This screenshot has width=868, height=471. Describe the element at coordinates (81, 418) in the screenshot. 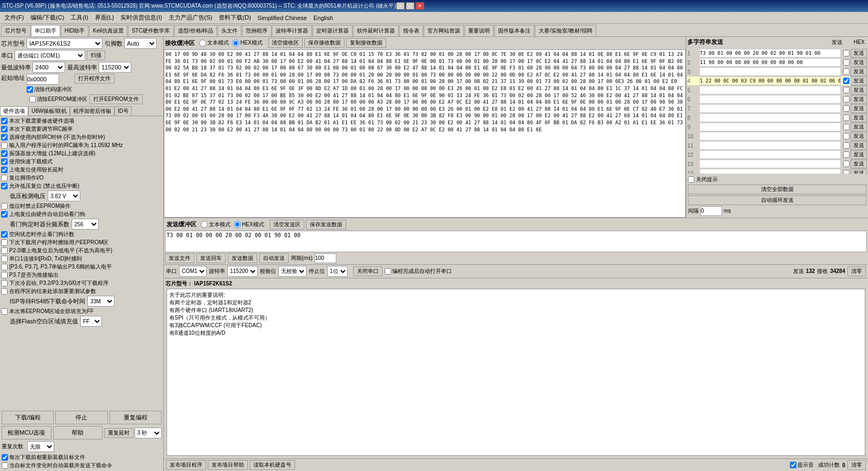

I see `stop-button: 停止` at that location.